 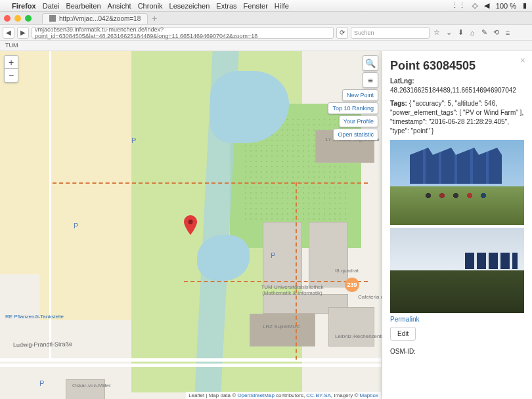 I want to click on share-icon: ✎, so click(x=484, y=33).